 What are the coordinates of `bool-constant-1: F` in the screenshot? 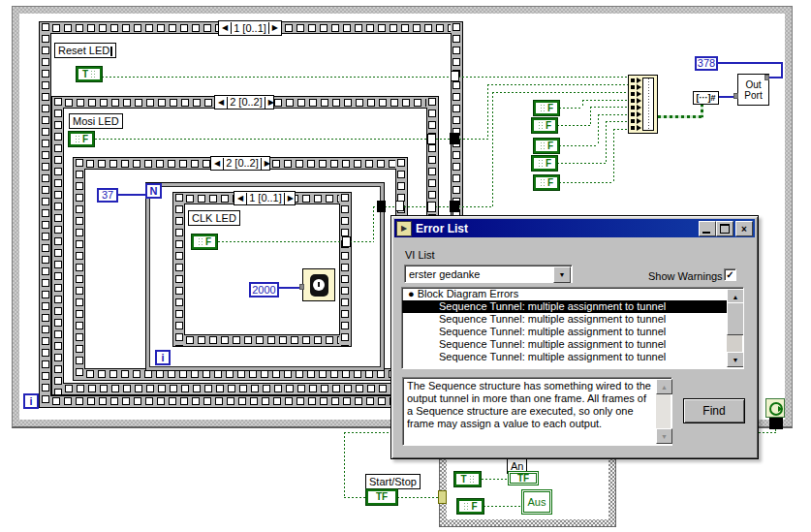 It's located at (546, 109).